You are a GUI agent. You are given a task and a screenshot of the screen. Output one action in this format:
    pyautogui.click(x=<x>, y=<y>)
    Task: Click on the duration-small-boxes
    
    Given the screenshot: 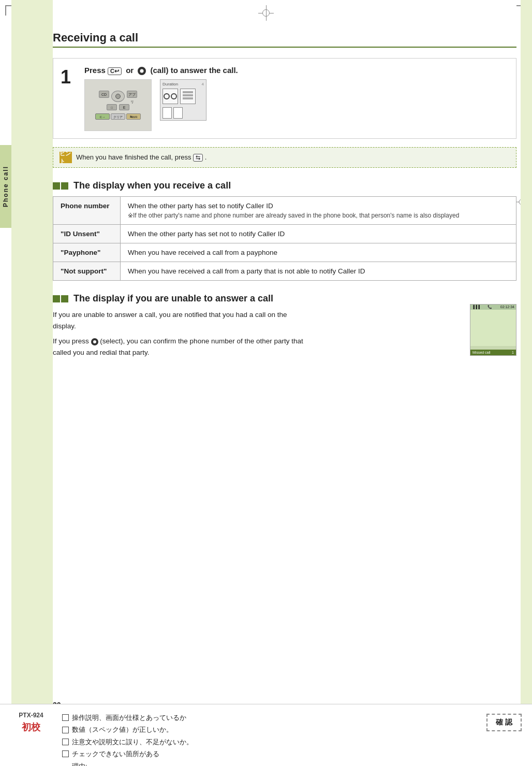 What is the action you would take?
    pyautogui.click(x=183, y=113)
    